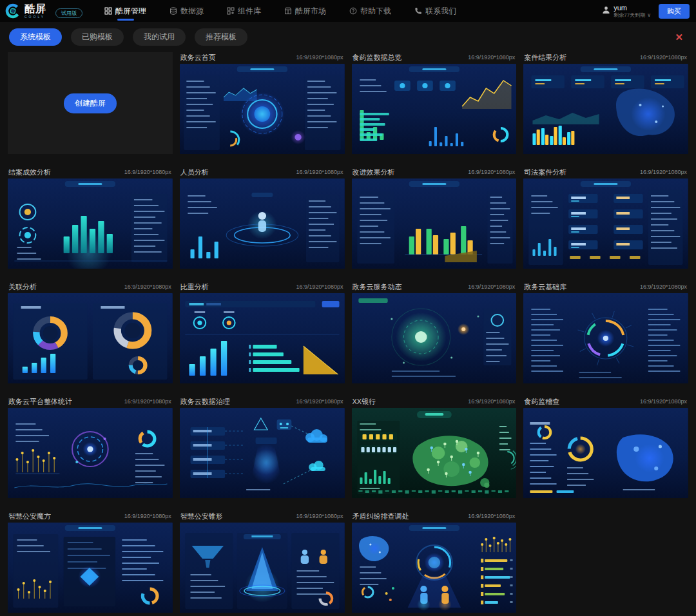 The height and width of the screenshot is (616, 696). I want to click on template-card: 结案成效分析16:9/1920*1080px, so click(90, 218).